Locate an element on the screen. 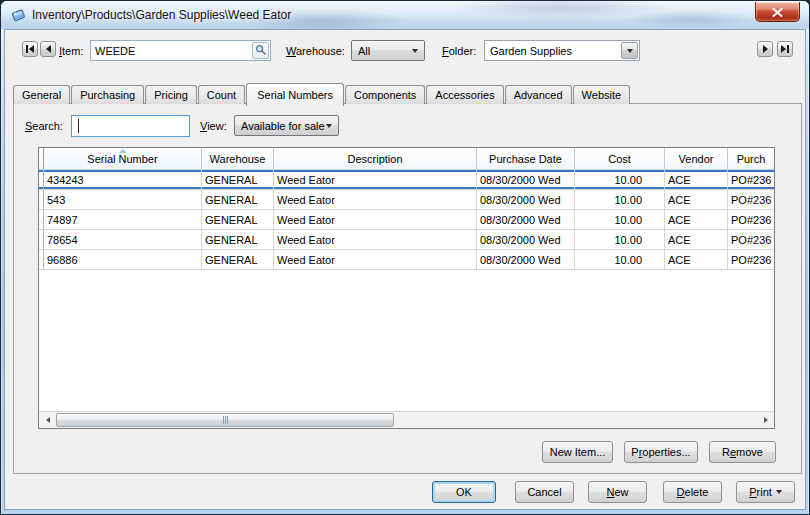 The image size is (810, 515). warehouse-label: Warehouse: is located at coordinates (316, 51).